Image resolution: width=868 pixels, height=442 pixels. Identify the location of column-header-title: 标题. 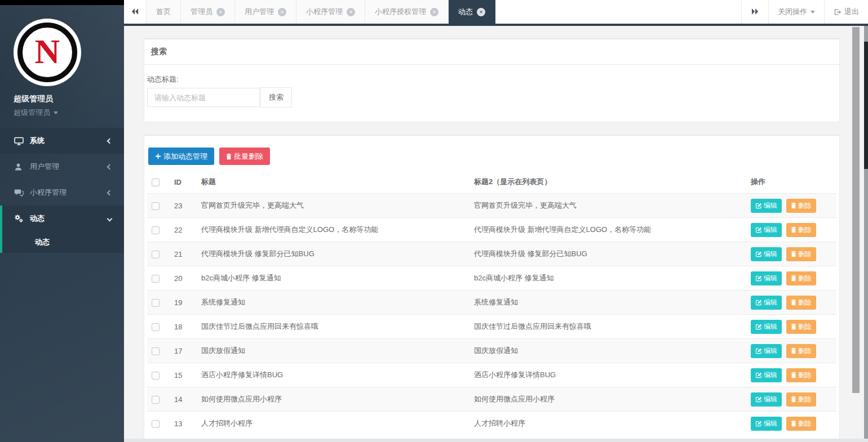
(333, 182).